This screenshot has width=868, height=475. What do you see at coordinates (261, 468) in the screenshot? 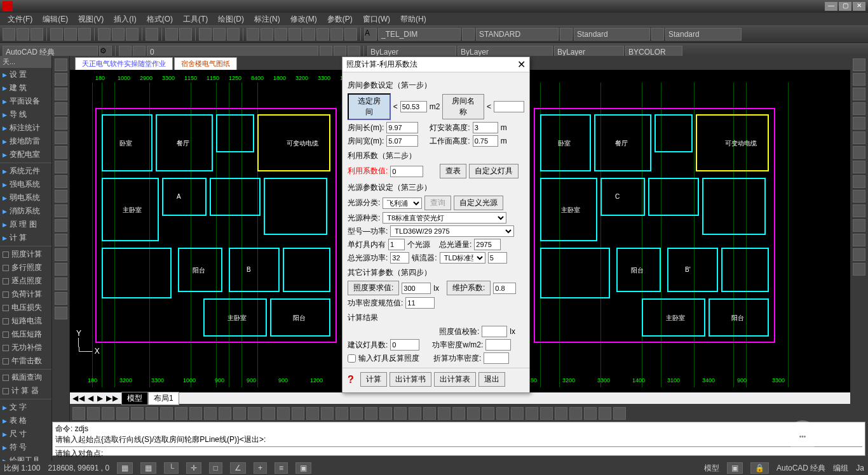
I see `dyn-button: +` at bounding box center [261, 468].